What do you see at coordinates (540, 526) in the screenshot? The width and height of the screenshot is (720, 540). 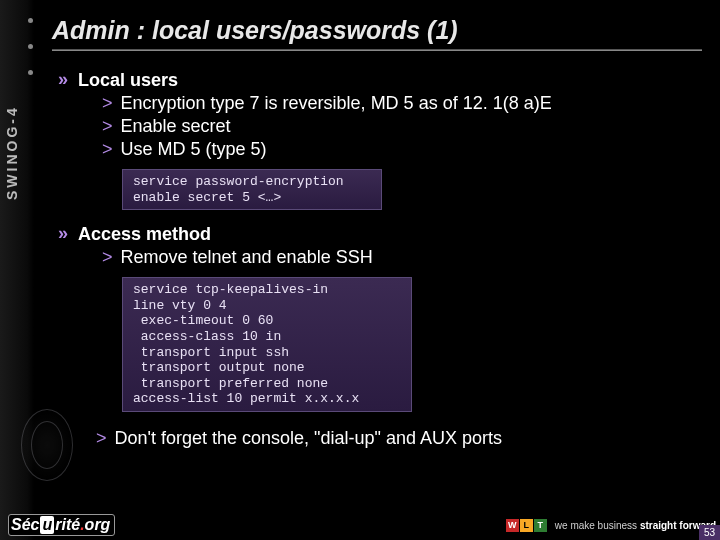 I see `tile: T` at bounding box center [540, 526].